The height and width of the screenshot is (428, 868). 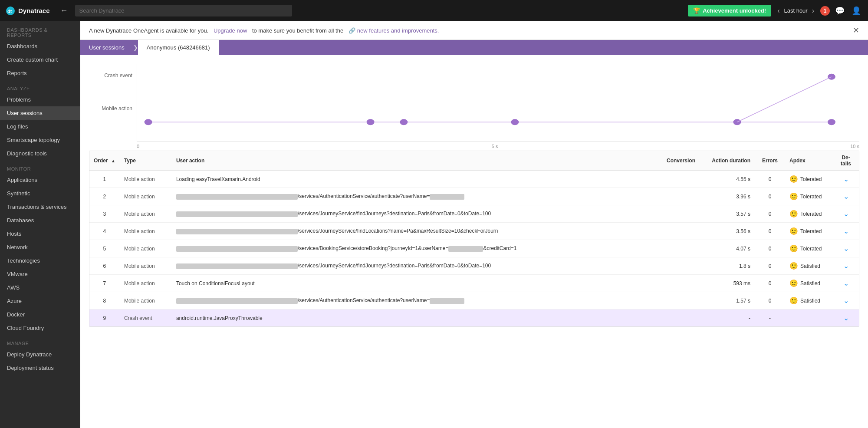 I want to click on achievement-label: Achievement unlocked!, so click(x=734, y=10).